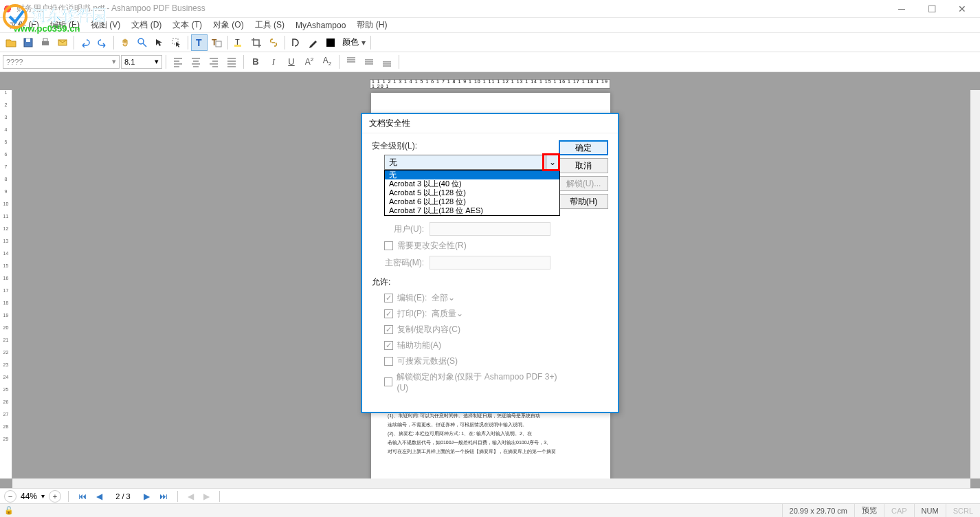 This screenshot has height=517, width=980. Describe the element at coordinates (869, 510) in the screenshot. I see `status-preview: 预览` at that location.